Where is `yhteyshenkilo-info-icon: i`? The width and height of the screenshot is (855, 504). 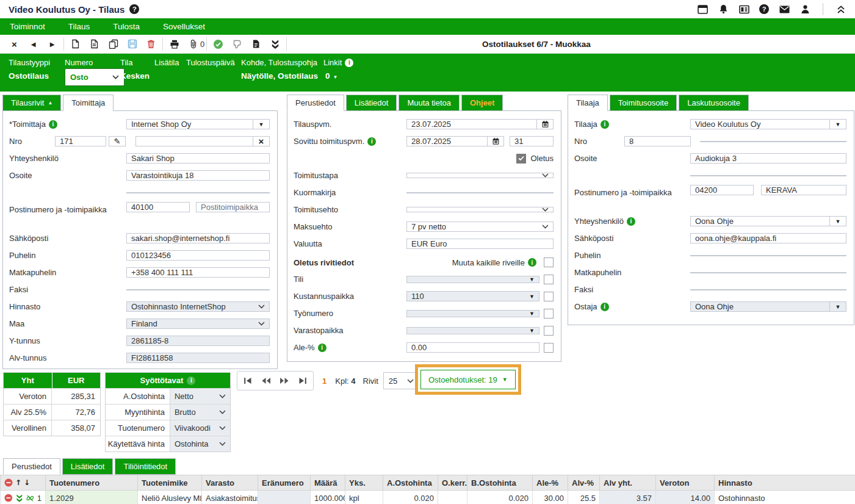 yhteyshenkilo-info-icon: i is located at coordinates (631, 221).